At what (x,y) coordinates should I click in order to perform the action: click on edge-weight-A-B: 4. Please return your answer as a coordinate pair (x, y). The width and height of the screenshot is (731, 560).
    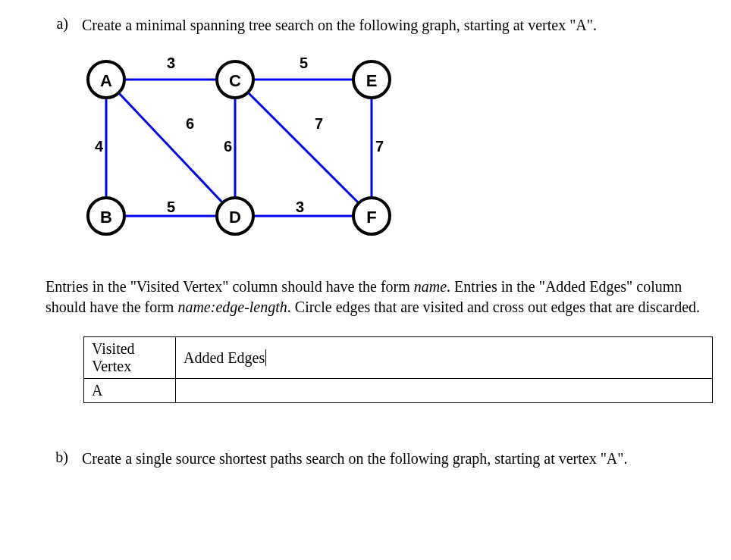
    Looking at the image, I should click on (99, 146).